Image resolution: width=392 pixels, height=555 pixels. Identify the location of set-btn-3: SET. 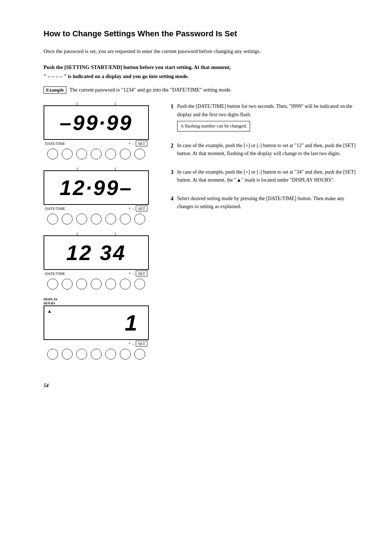
(142, 274).